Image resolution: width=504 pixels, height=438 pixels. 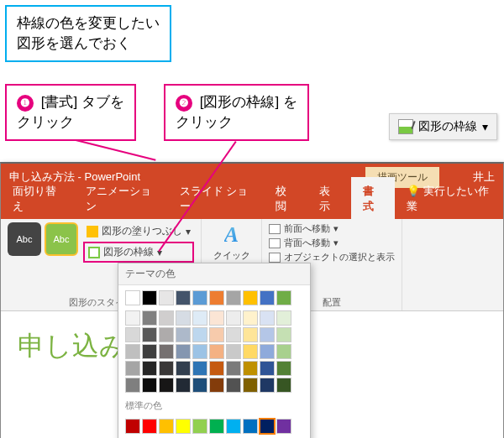 What do you see at coordinates (139, 252) in the screenshot?
I see `shape-outline-button: 図形の枠線 ▾` at bounding box center [139, 252].